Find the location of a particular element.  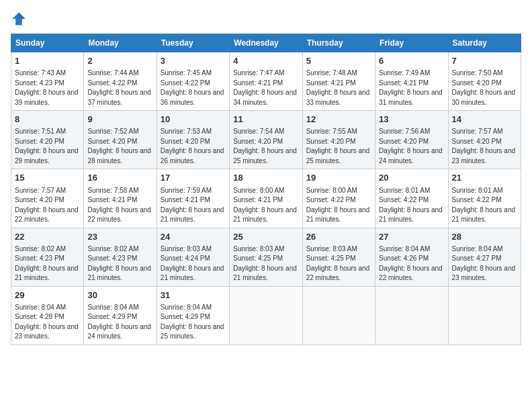

day-number: 29 is located at coordinates (47, 295).